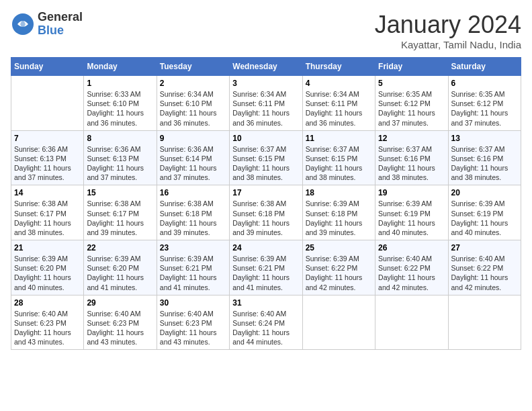 Image resolution: width=532 pixels, height=411 pixels. Describe the element at coordinates (266, 158) in the screenshot. I see `calendar-cell: 10Sunrise: 6:37 AM Sunset: 6:15 PM Dayli…` at that location.